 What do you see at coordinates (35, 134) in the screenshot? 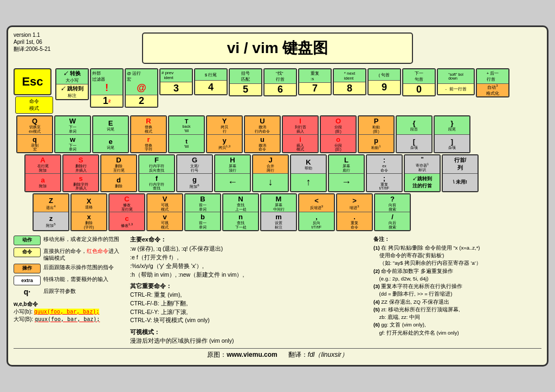
I see `q-key: Q 切换至ex模式 q 录制宏` at bounding box center [35, 134].